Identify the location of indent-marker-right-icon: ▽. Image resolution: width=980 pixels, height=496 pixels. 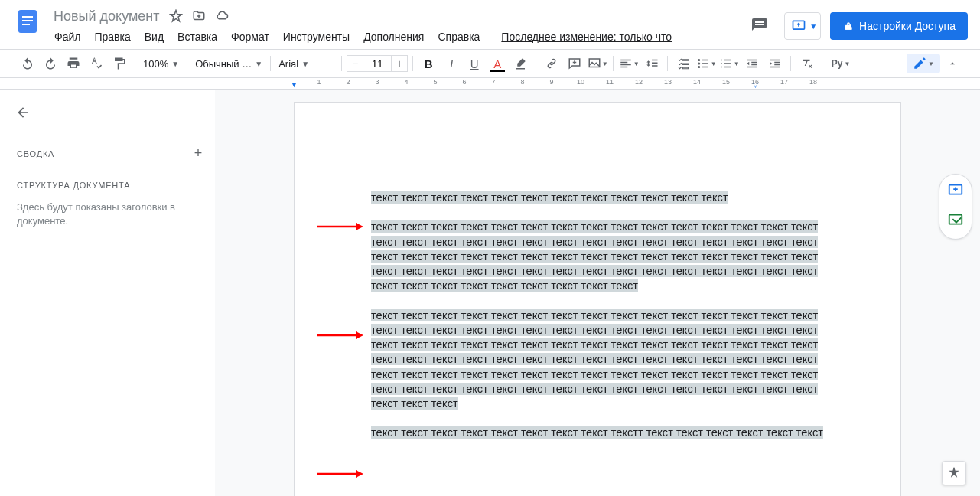
(756, 85).